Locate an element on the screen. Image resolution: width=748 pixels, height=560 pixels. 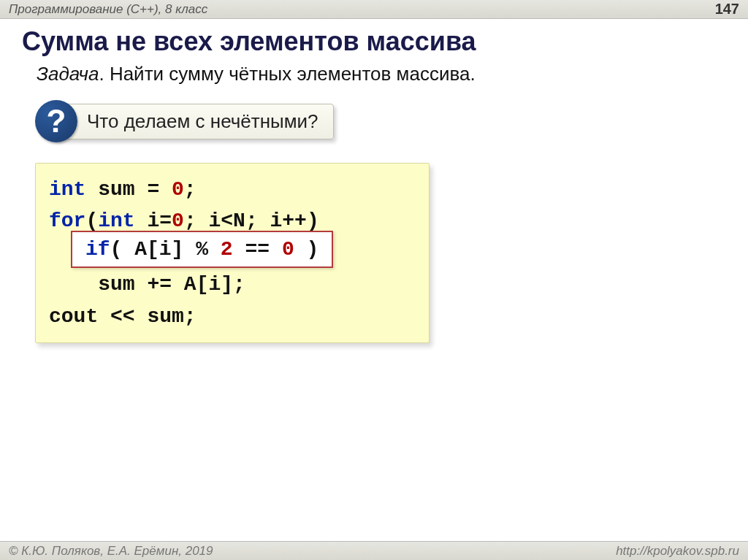
task-label: Задача is located at coordinates (67, 74).